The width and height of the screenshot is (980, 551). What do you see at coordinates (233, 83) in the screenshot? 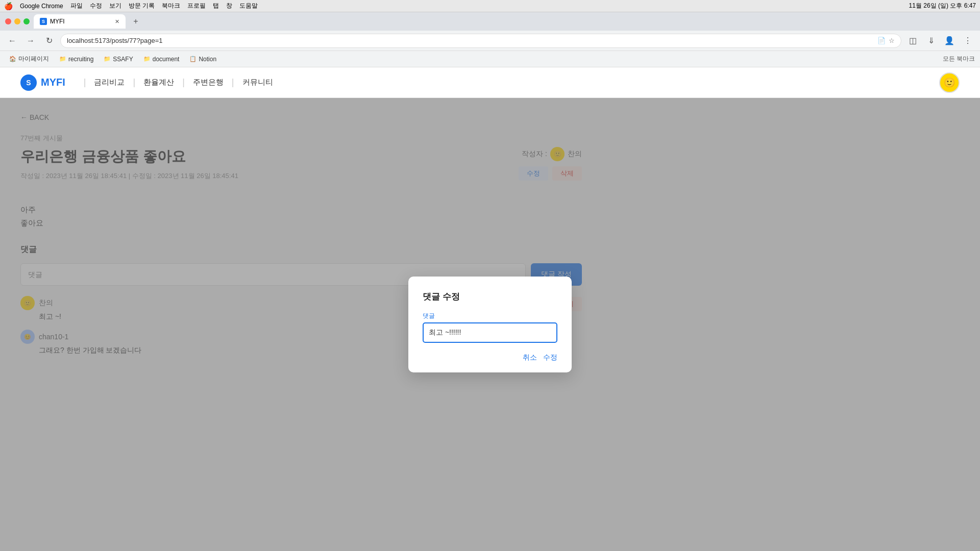
I see `nav-sep-4: |` at bounding box center [233, 83].